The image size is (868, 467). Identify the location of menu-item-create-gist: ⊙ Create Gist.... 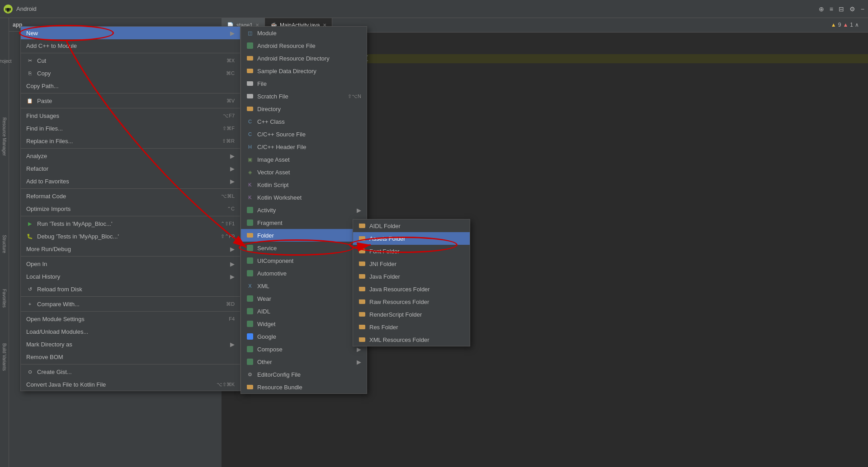
(130, 372).